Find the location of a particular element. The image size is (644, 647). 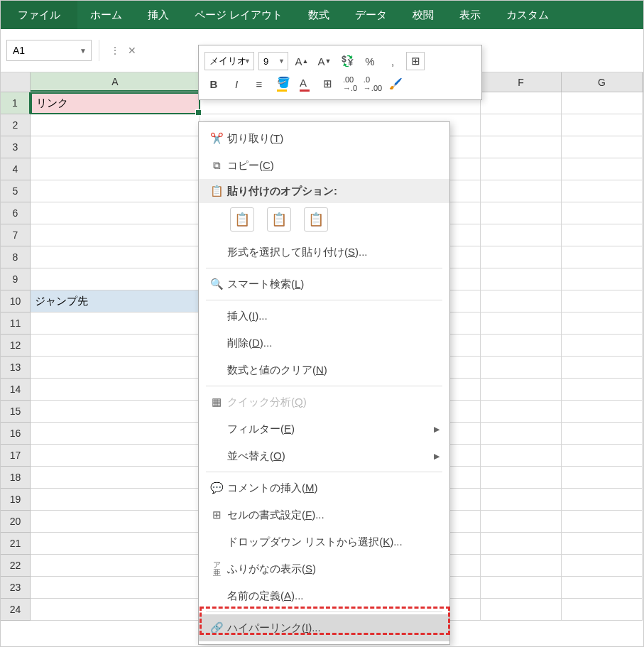

row-header: 23 is located at coordinates (16, 588).